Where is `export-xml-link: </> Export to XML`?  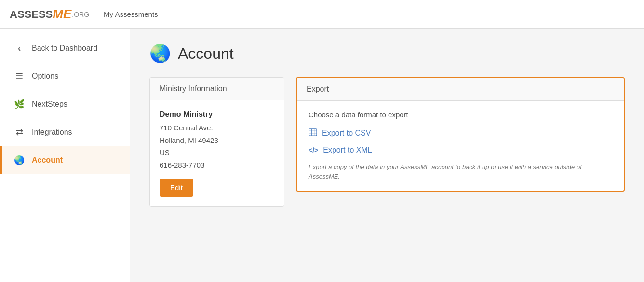 export-xml-link: </> Export to XML is located at coordinates (460, 150).